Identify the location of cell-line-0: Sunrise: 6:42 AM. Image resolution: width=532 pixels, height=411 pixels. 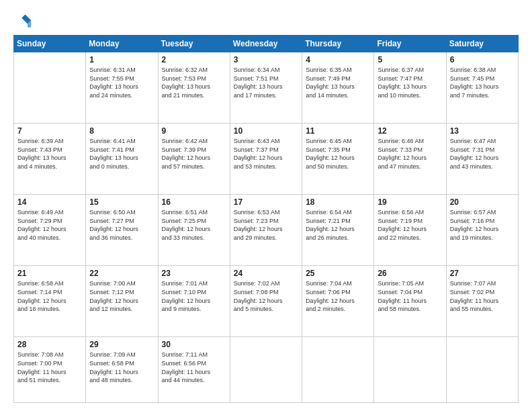
(194, 141).